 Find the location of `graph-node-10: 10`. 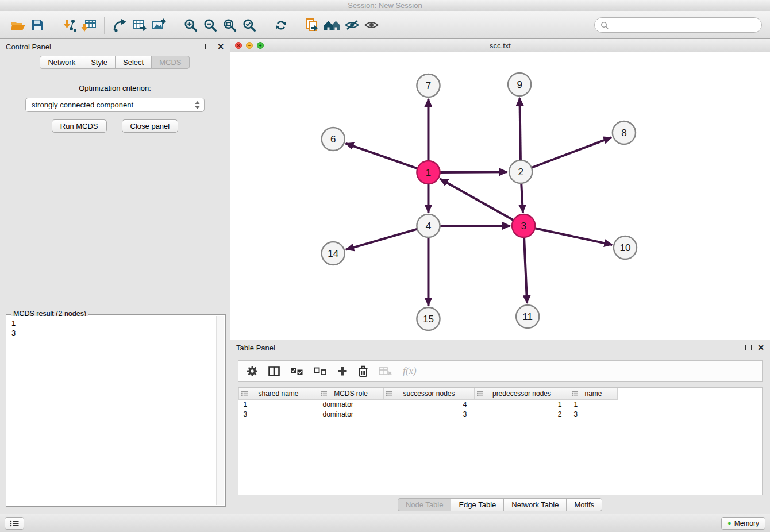

graph-node-10: 10 is located at coordinates (625, 248).